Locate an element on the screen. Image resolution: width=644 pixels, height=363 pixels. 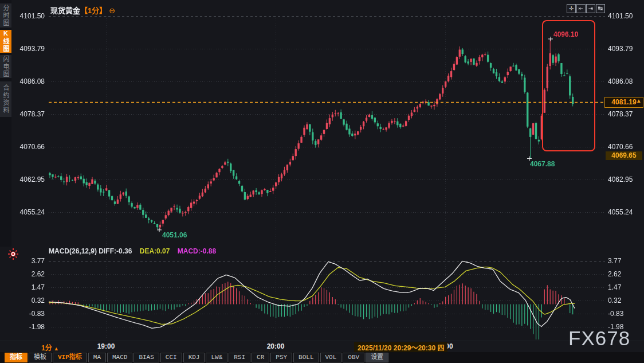
chart-type-sidebar: 分时图K线图闪电图合约资料 is located at coordinates (6, 123).